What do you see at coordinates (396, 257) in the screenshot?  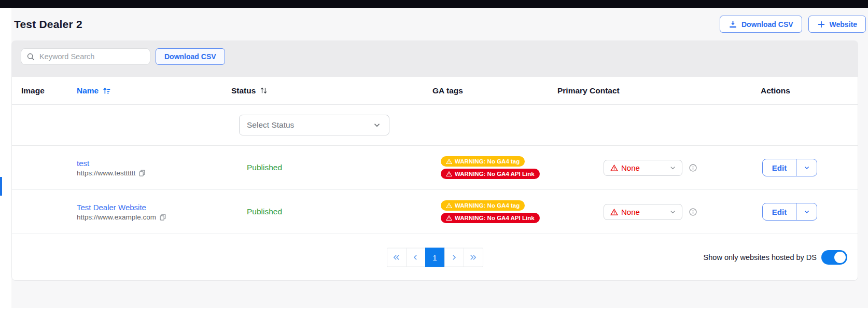 I see `double-chevron-left-icon` at bounding box center [396, 257].